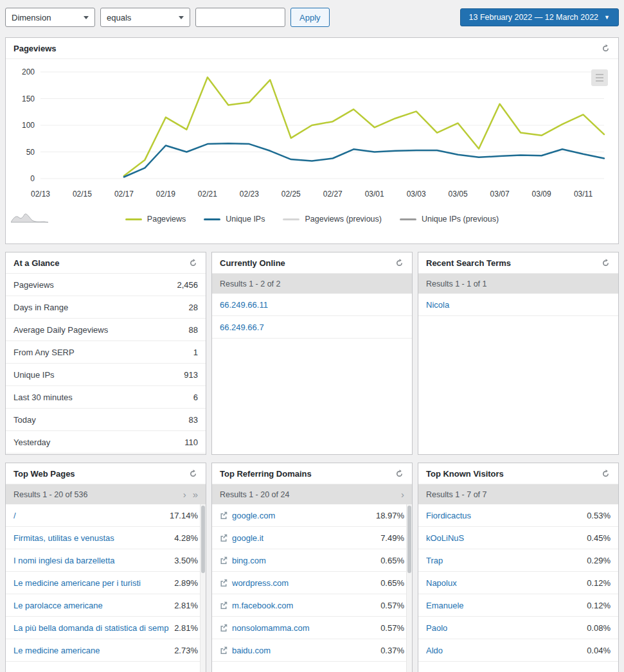 Image resolution: width=624 pixels, height=672 pixels. Describe the element at coordinates (312, 538) in the screenshot. I see `list-item: google.it7.49%` at that location.